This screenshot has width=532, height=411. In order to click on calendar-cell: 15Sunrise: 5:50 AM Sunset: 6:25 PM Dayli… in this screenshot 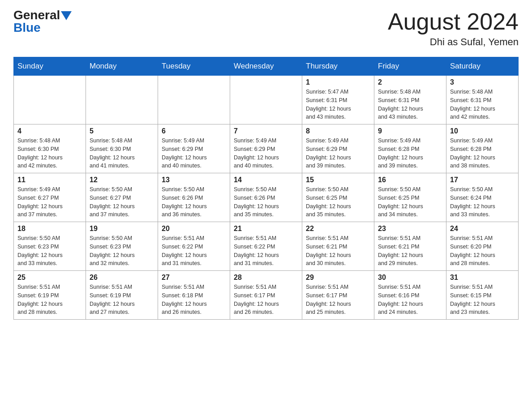, I will do `click(339, 198)`.